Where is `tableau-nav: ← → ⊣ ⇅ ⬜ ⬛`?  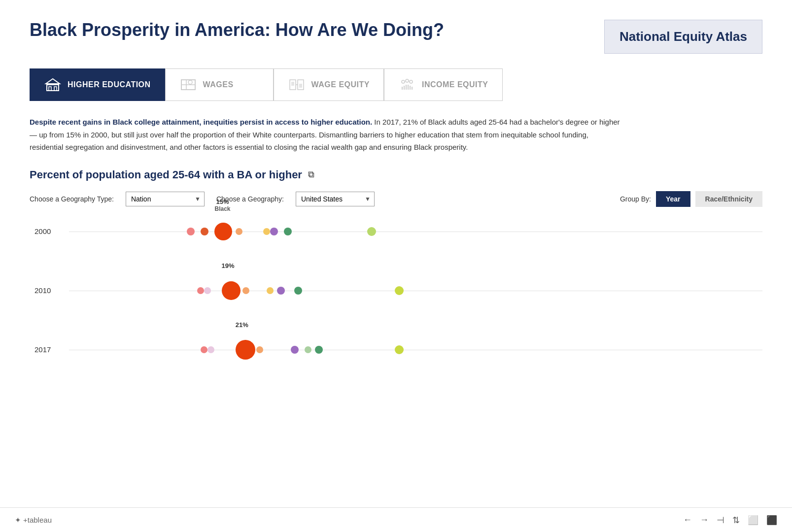
tableau-nav: ← → ⊣ ⇅ ⬜ ⬛ is located at coordinates (730, 520).